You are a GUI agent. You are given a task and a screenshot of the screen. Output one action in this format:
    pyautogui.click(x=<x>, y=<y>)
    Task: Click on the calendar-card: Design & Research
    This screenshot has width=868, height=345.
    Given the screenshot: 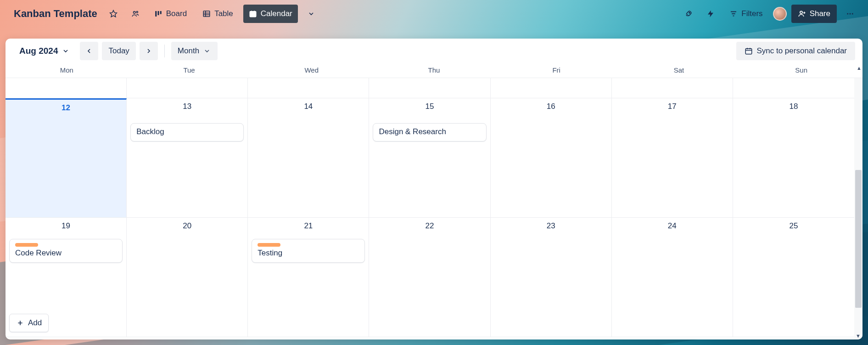 What is the action you would take?
    pyautogui.click(x=430, y=132)
    